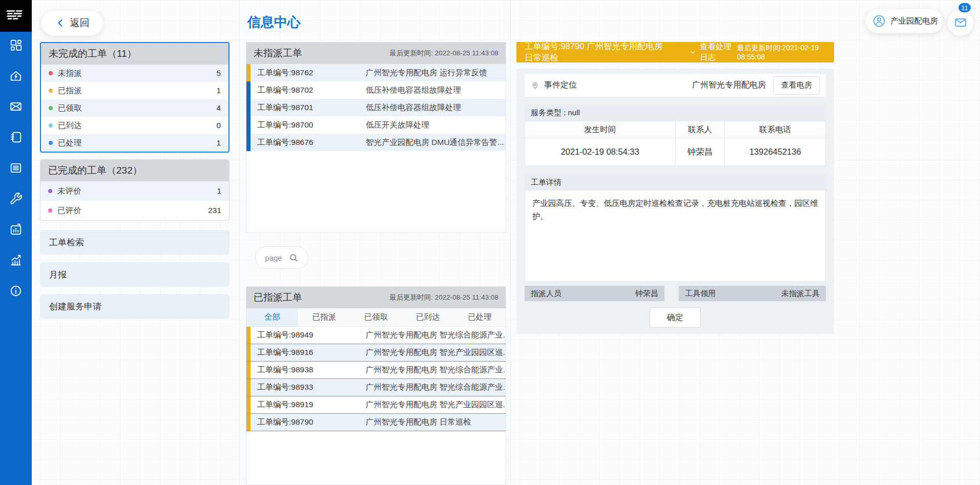 This screenshot has height=485, width=980. I want to click on work-order-id: 工单编号:98702, so click(308, 90).